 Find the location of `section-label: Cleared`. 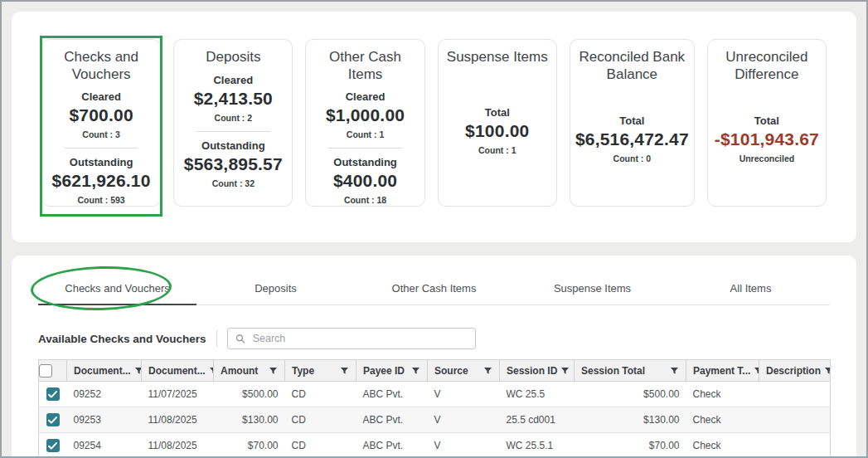

section-label: Cleared is located at coordinates (365, 96).